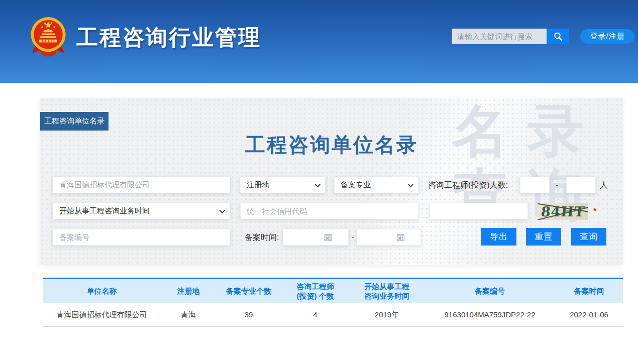  Describe the element at coordinates (283, 185) in the screenshot. I see `region-select: 注册地` at that location.